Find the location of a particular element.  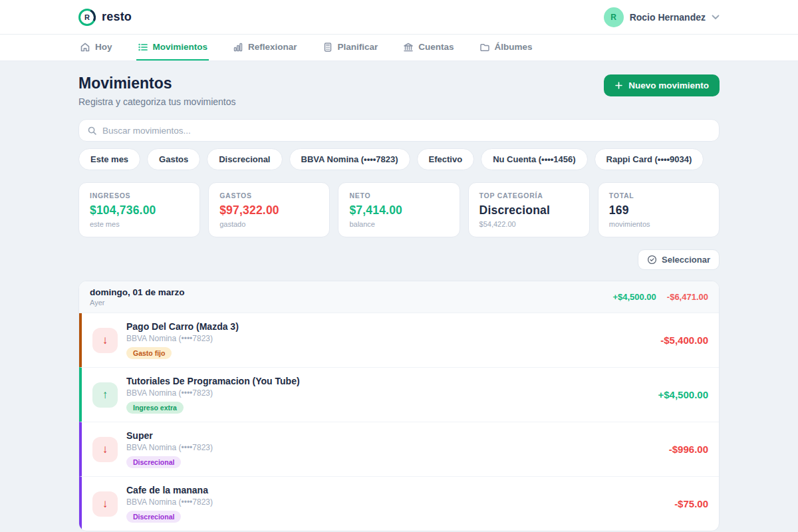

transaction-amount: -$996.00 is located at coordinates (689, 450).